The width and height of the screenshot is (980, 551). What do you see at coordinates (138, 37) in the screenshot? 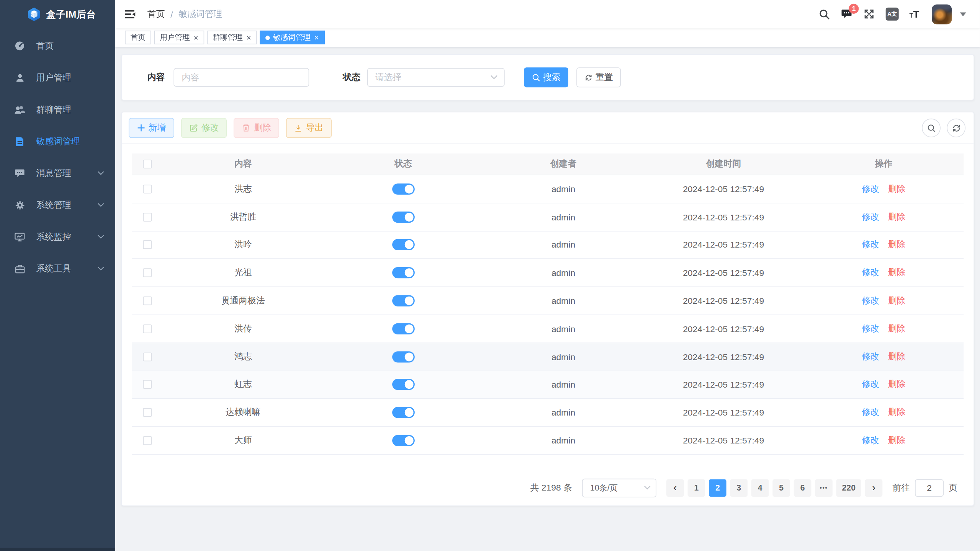
I see `tab-home: 首页` at bounding box center [138, 37].